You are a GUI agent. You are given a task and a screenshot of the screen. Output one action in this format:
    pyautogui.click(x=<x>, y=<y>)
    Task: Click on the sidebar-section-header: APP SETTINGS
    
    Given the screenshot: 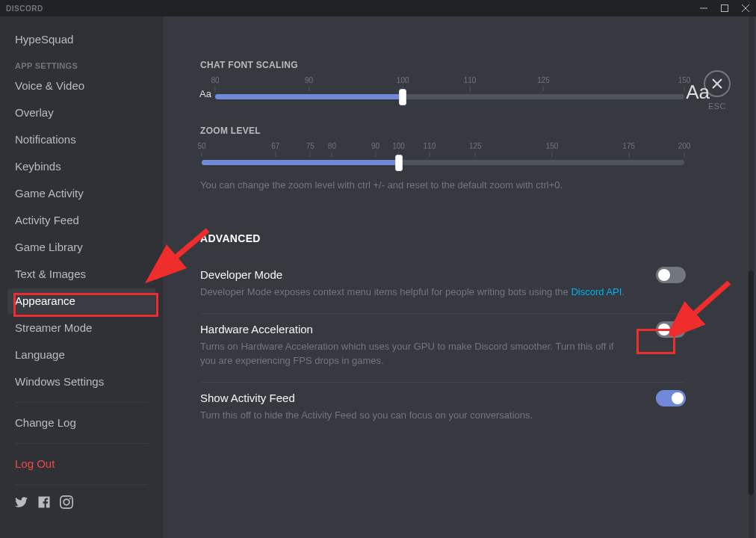 What is the action you would take?
    pyautogui.click(x=81, y=64)
    